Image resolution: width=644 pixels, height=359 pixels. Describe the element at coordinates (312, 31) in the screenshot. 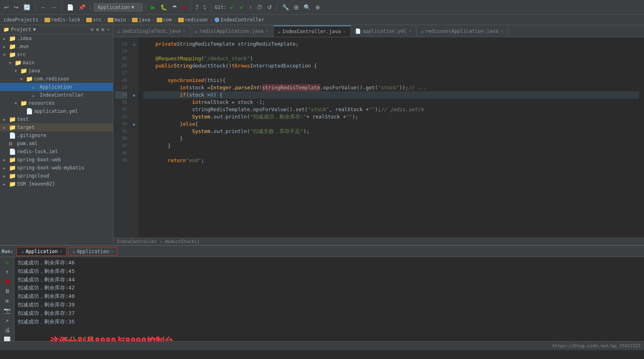

I see `tab-indexcontroller: ☕ IndexController.java ×` at that location.